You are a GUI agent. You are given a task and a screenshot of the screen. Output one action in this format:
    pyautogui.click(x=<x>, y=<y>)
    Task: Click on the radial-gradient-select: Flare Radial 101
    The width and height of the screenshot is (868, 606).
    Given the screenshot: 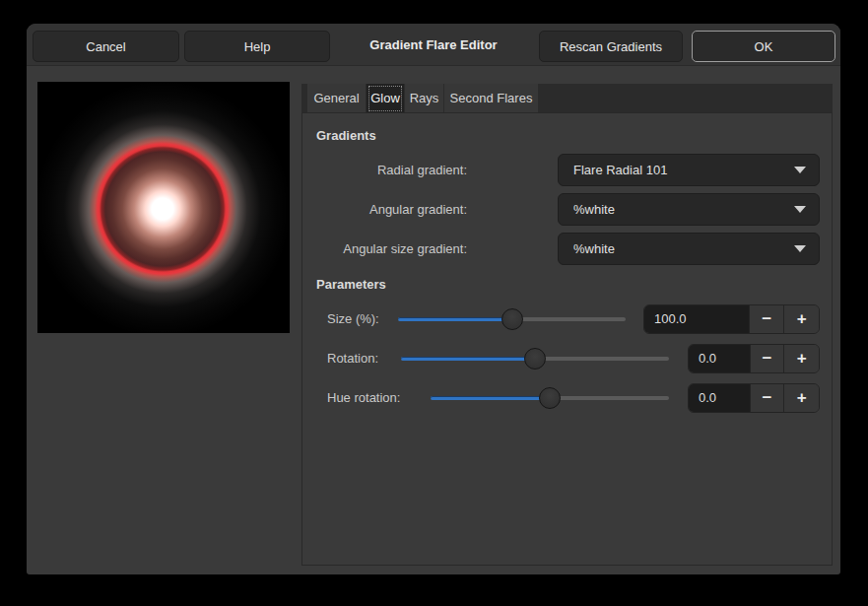 What is the action you would take?
    pyautogui.click(x=689, y=169)
    